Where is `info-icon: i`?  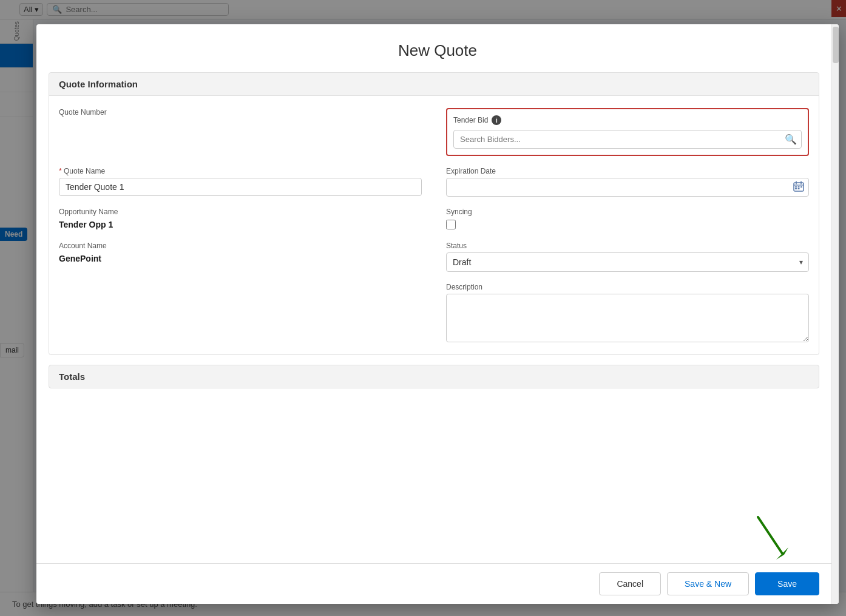
info-icon: i is located at coordinates (496, 120).